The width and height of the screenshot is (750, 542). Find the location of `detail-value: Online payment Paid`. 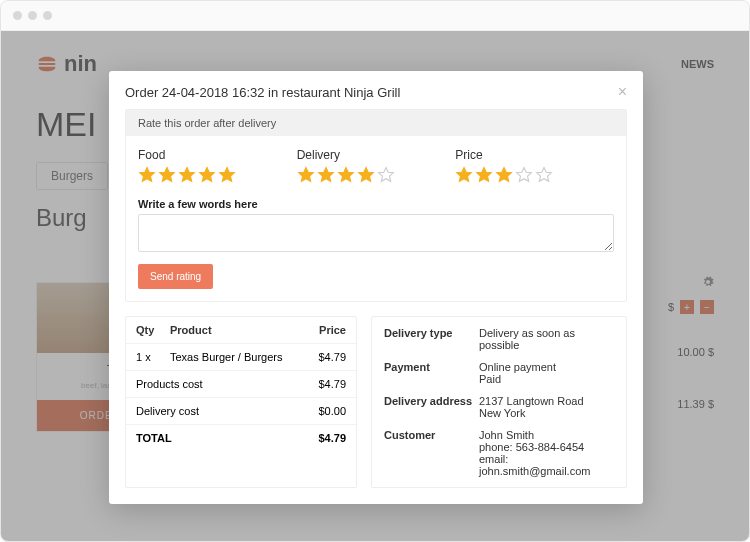

detail-value: Online payment Paid is located at coordinates (546, 373).